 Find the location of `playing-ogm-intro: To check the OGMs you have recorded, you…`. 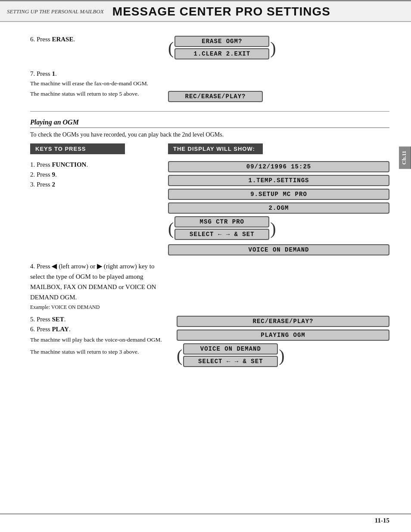

playing-ogm-intro: To check the OGMs you have recorded, you… is located at coordinates (210, 135).